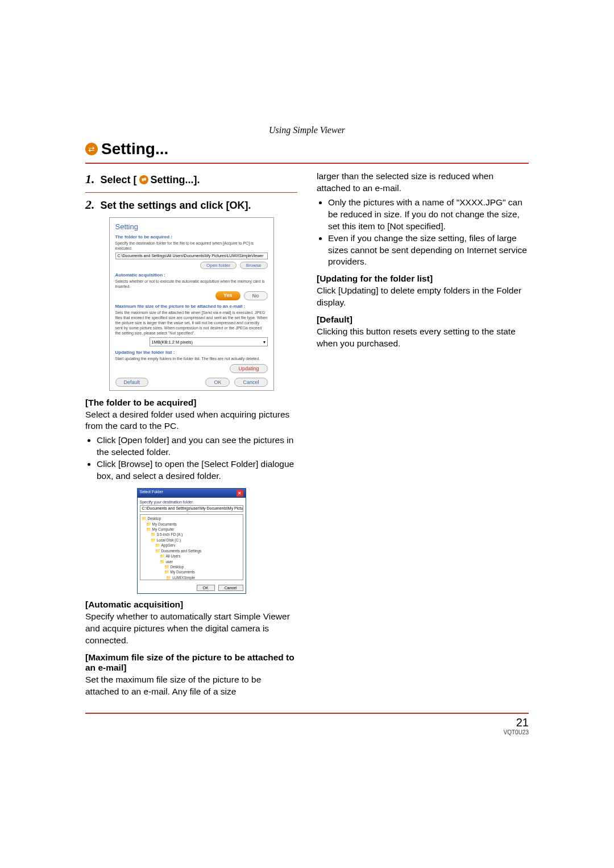 Image resolution: width=614 pixels, height=868 pixels. Describe the element at coordinates (423, 297) in the screenshot. I see `update-desc: Click [Updating] to delete empty folders…` at that location.